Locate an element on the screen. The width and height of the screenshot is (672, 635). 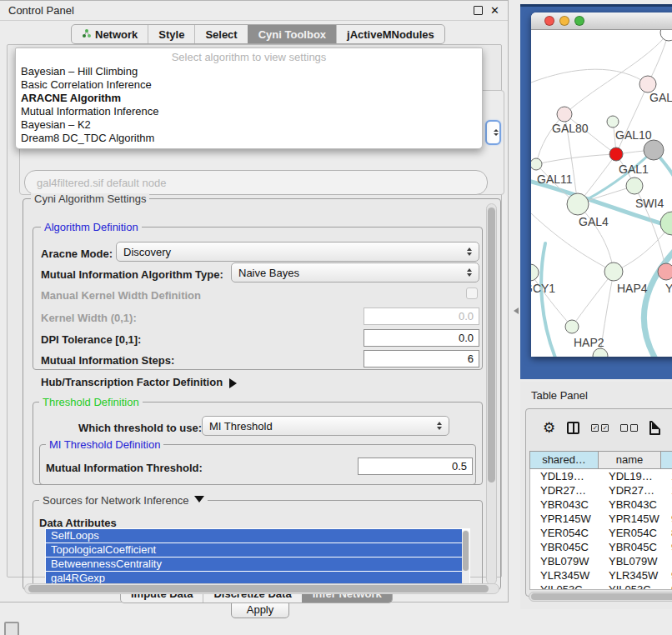
kernel-width-field is located at coordinates (422, 317).